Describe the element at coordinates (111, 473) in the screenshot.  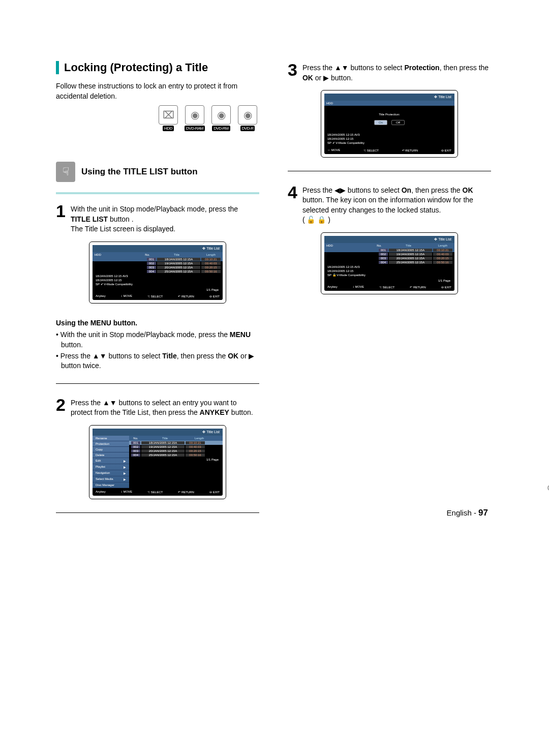
I see `menu-item: Navigation▶` at that location.